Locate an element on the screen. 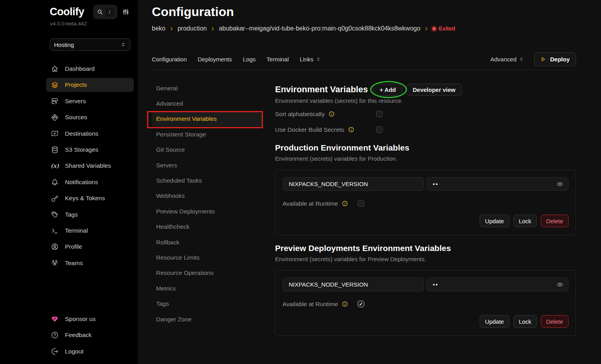  subnav-preview-deployments: Preview Deployments is located at coordinates (207, 211).